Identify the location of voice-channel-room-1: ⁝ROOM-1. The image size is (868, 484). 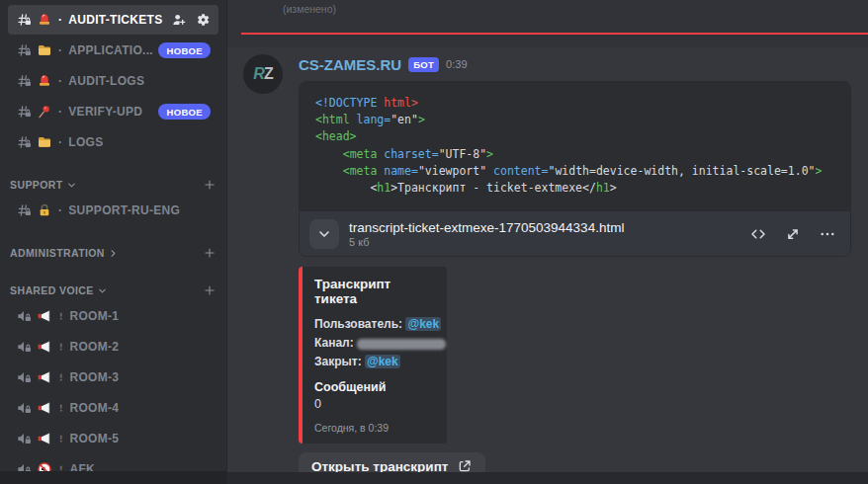
(113, 316).